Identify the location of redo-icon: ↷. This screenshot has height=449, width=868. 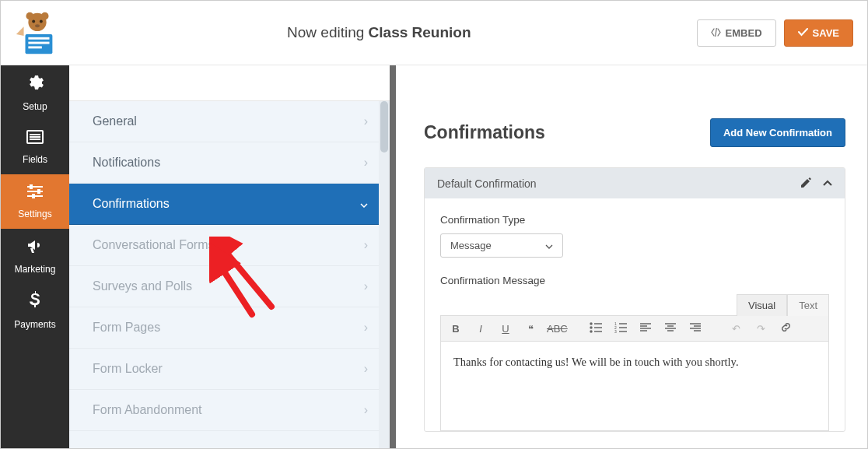
(761, 328).